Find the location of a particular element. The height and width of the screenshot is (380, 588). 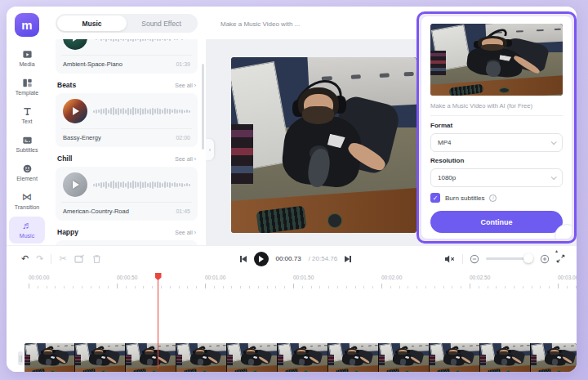

undo-button: ↶ is located at coordinates (24, 258).